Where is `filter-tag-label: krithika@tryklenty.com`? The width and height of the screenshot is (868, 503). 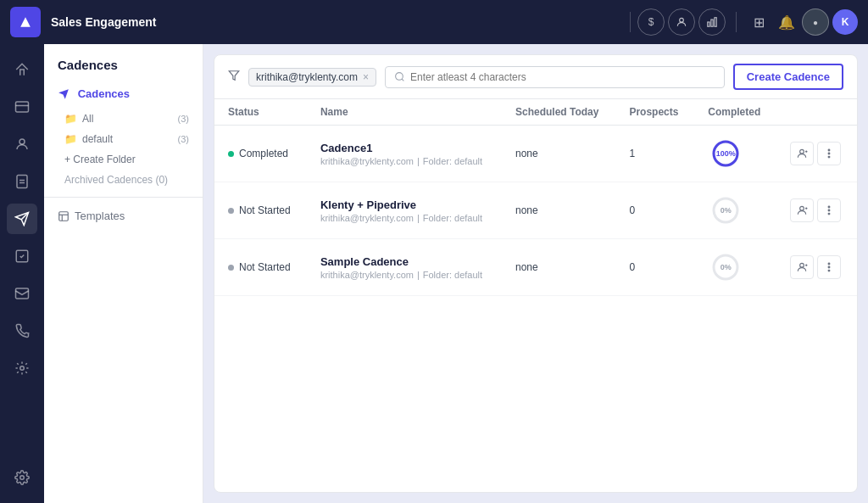 filter-tag-label: krithika@tryklenty.com is located at coordinates (307, 77).